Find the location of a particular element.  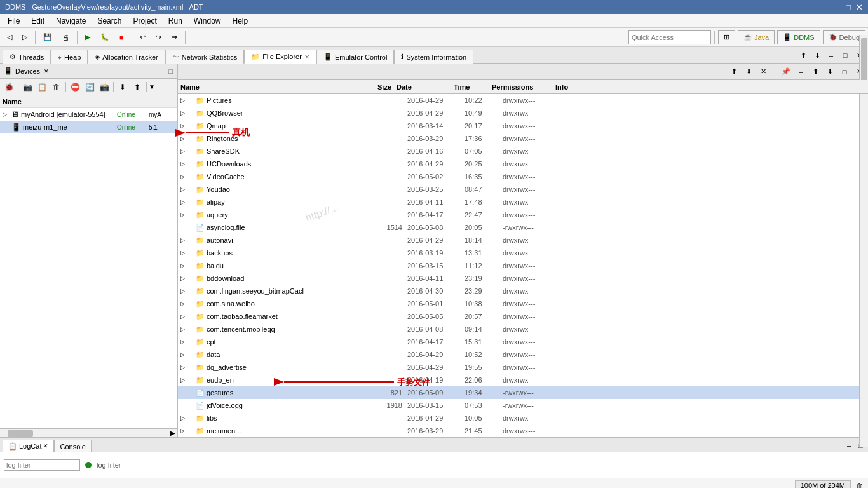

fe-arrow-down-btn: ⬇ is located at coordinates (830, 72).